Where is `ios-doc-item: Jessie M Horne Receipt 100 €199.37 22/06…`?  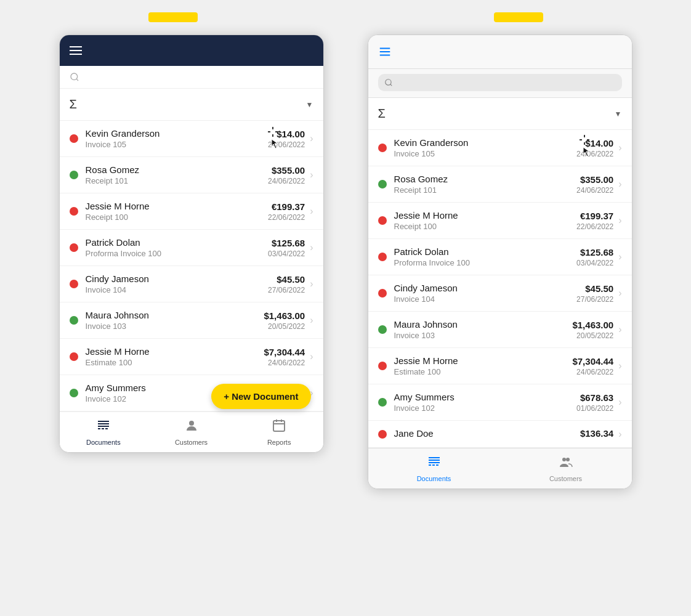 ios-doc-item: Jessie M Horne Receipt 100 €199.37 22/06… is located at coordinates (500, 221).